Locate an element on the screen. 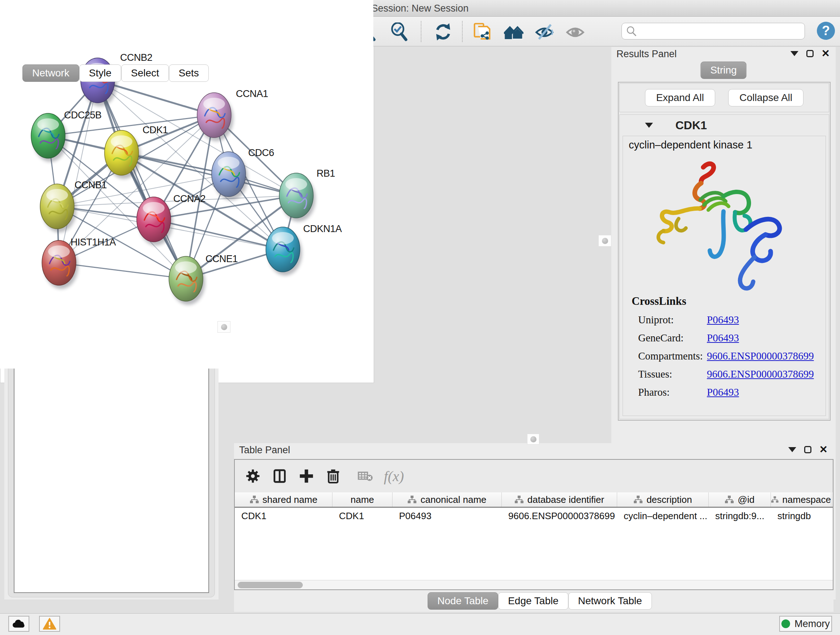 The width and height of the screenshot is (840, 635). column-header-name: name is located at coordinates (362, 500).